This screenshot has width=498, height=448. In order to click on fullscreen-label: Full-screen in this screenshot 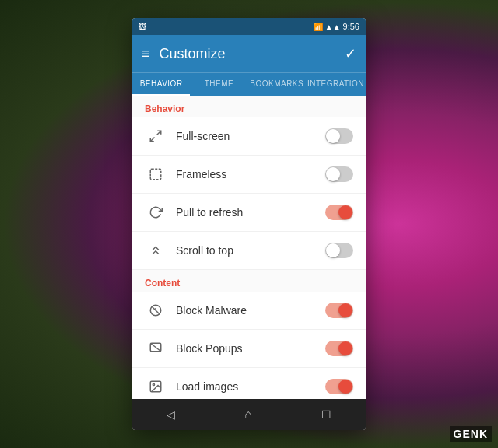, I will do `click(251, 136)`.